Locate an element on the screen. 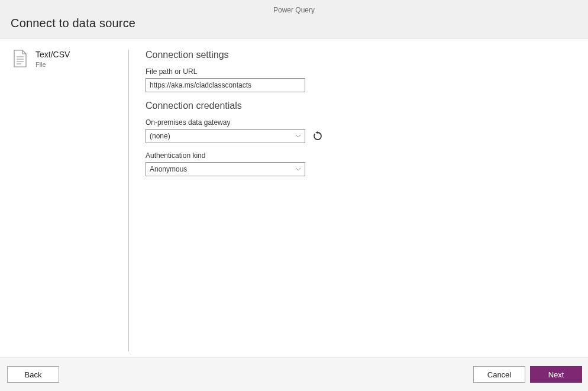 Image resolution: width=588 pixels, height=391 pixels. vertical-divider is located at coordinates (129, 201).